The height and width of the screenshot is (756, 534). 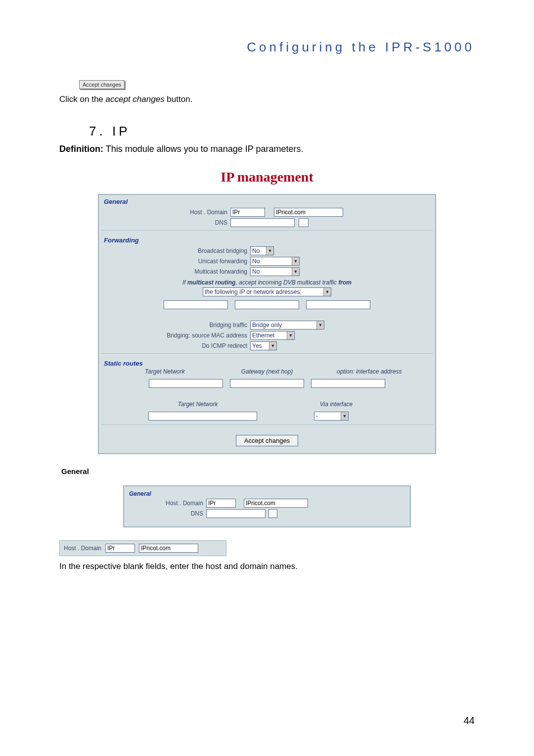 What do you see at coordinates (83, 99) in the screenshot?
I see `intro-pre: Click on the` at bounding box center [83, 99].